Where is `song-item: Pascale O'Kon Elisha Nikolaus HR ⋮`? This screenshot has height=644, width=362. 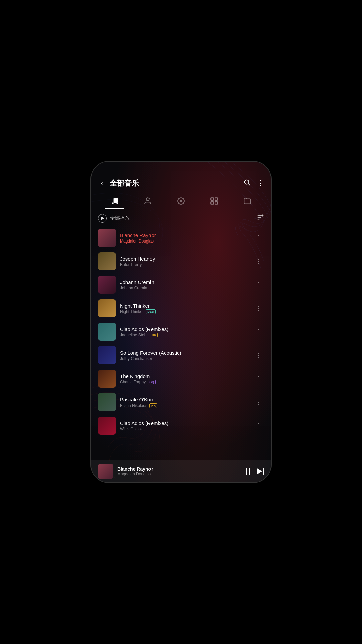 song-item: Pascale O'Kon Elisha Nikolaus HR ⋮ is located at coordinates (181, 402).